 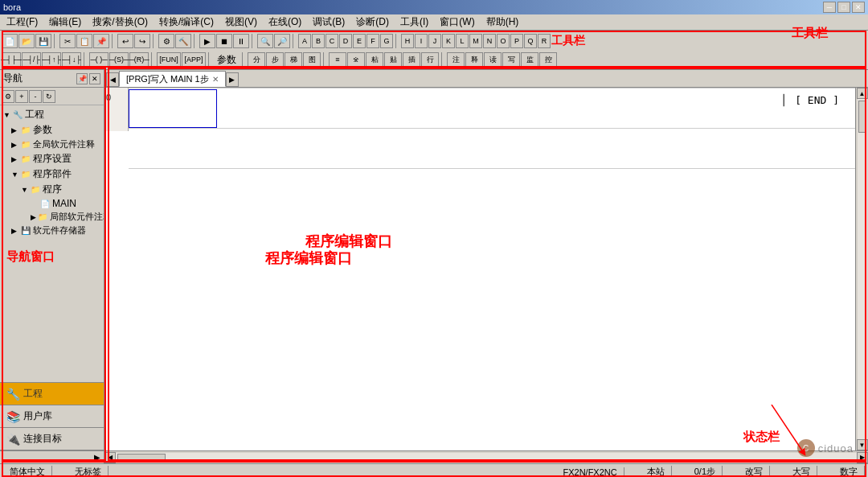 I want to click on build-button: 🔨, so click(x=183, y=41).